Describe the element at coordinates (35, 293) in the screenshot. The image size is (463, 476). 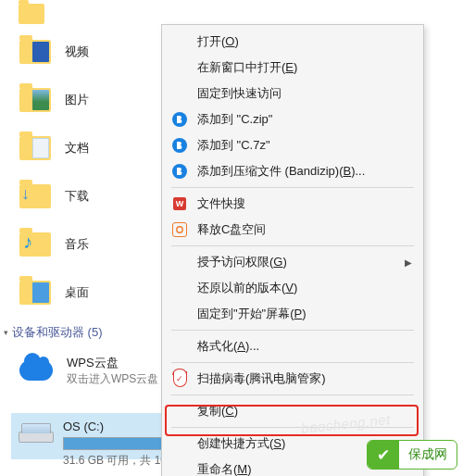
I see `folder-desktop-icon` at that location.